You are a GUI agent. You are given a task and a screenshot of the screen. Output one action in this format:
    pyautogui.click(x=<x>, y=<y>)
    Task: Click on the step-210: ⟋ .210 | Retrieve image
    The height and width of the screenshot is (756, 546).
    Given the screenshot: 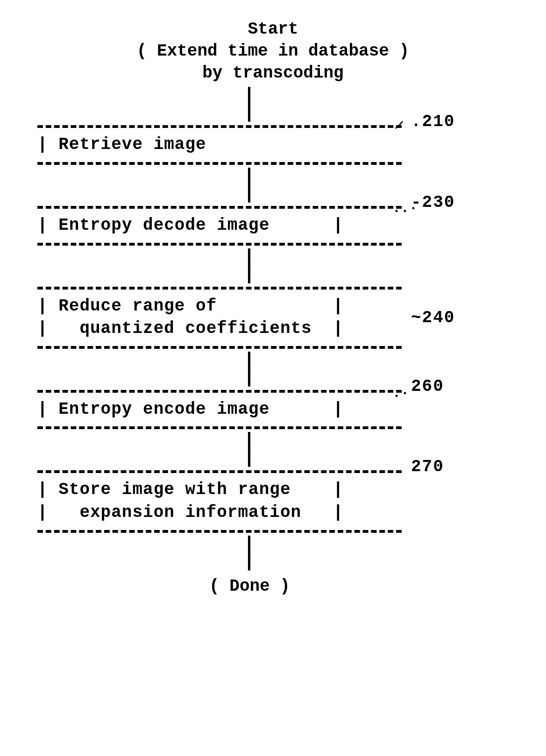 What is the action you would take?
    pyautogui.click(x=220, y=145)
    